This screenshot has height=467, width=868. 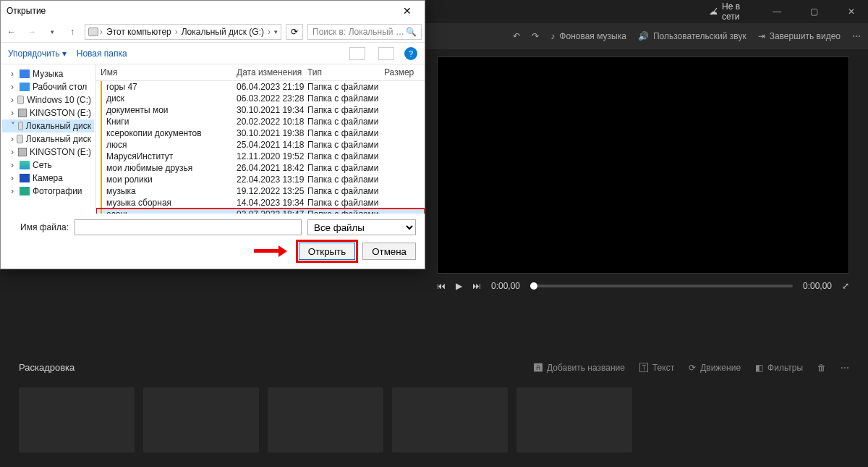 I want to click on next-button: ⏭, so click(x=477, y=286).